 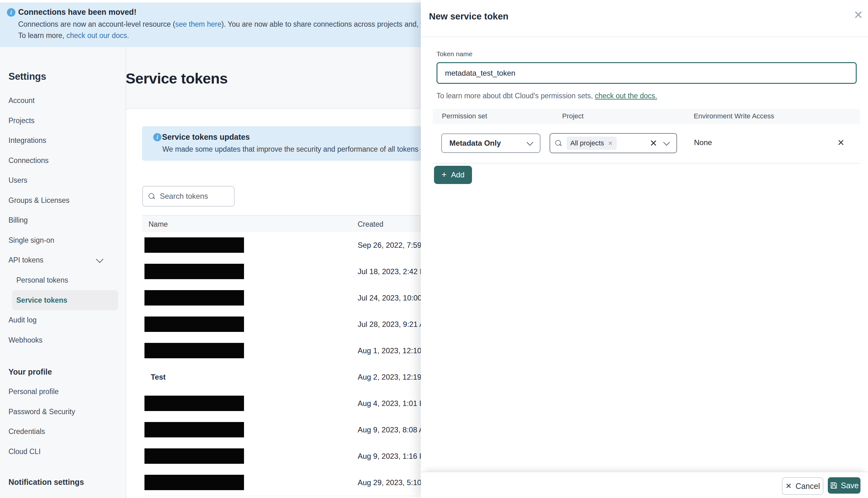 What do you see at coordinates (77, 12) in the screenshot?
I see `banner-title: Connections have been moved!` at bounding box center [77, 12].